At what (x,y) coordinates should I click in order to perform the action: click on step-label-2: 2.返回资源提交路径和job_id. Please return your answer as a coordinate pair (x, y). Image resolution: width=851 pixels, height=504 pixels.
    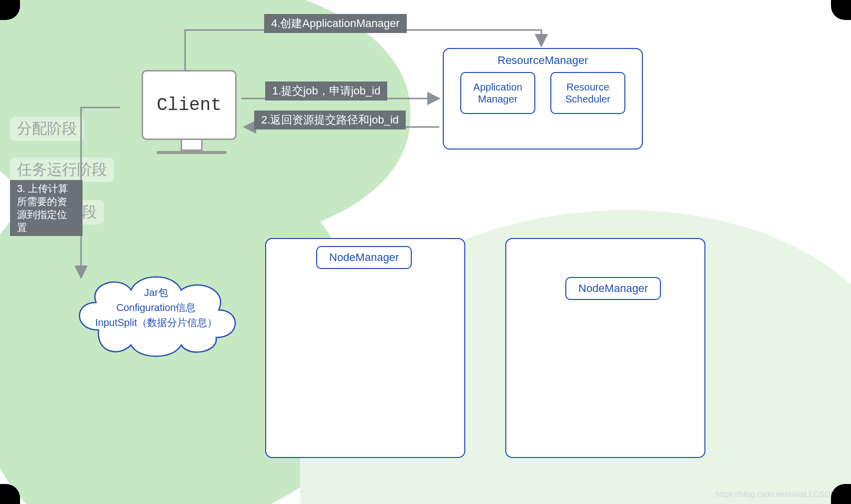
    Looking at the image, I should click on (330, 120).